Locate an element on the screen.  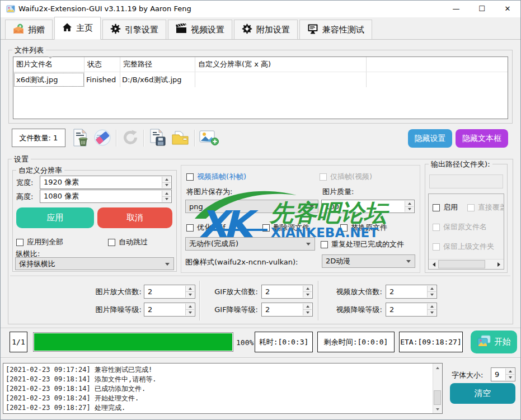
apply-button: 应用 is located at coordinates (55, 218).